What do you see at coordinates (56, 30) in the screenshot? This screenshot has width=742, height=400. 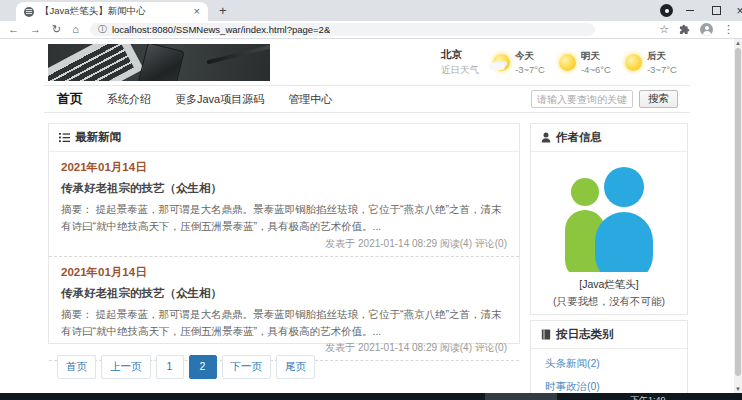 I see `reload-icon: ↻` at bounding box center [56, 30].